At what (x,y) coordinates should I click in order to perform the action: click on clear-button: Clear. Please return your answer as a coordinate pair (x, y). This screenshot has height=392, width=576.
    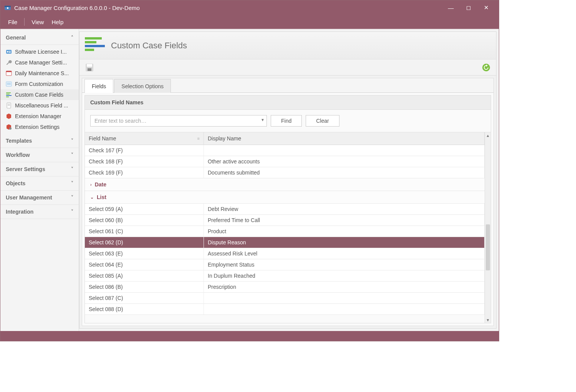
    Looking at the image, I should click on (323, 121).